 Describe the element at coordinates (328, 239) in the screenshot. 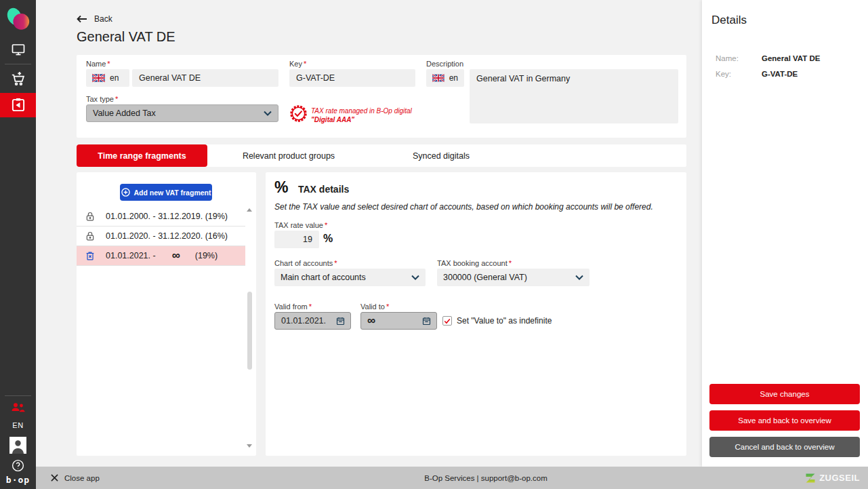

I see `percent-unit-icon: %` at that location.